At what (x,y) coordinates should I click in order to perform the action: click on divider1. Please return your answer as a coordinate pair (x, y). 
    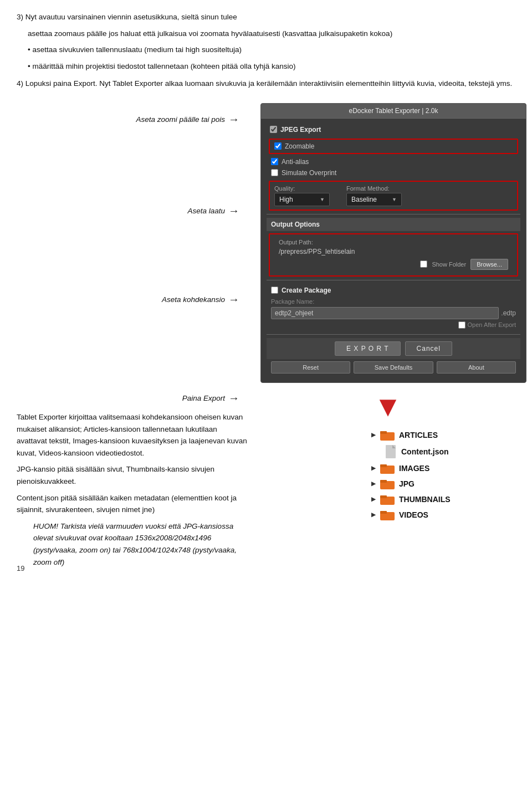
    Looking at the image, I should click on (393, 214).